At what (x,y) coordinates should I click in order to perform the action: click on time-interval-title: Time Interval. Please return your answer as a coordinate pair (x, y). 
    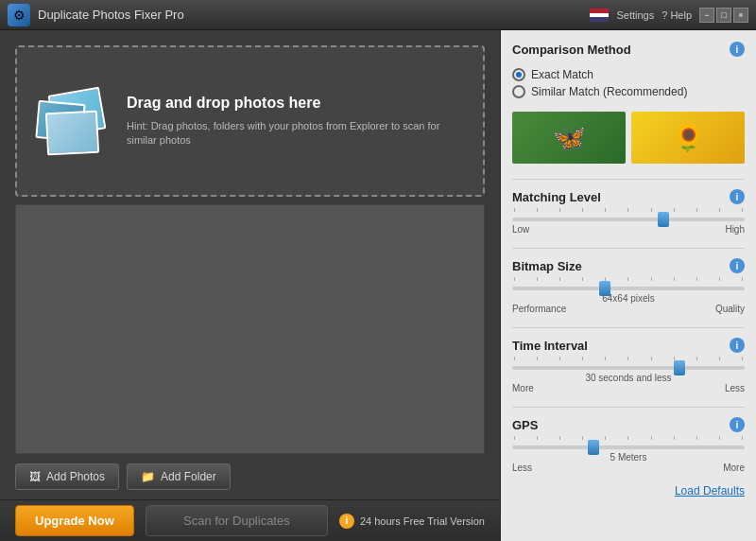
    Looking at the image, I should click on (550, 346).